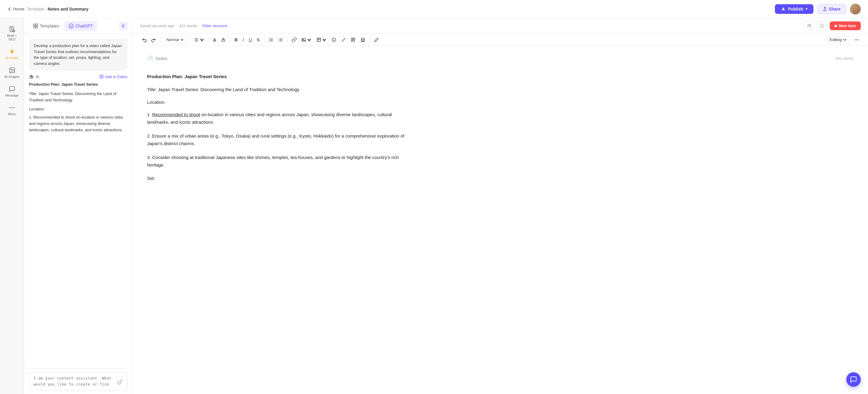  I want to click on link-button, so click(294, 40).